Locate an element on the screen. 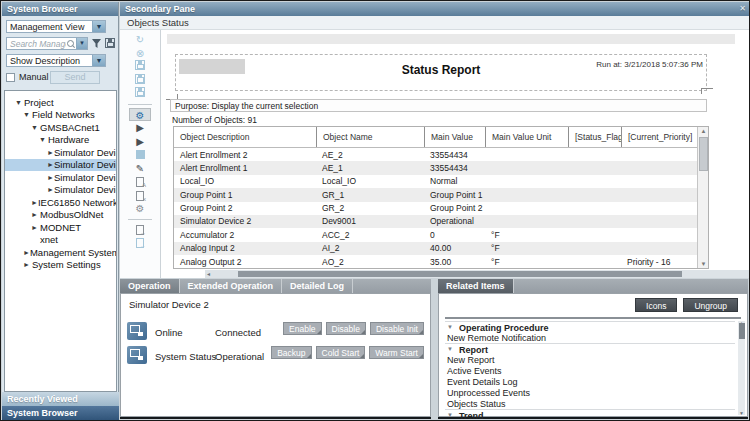 The width and height of the screenshot is (750, 421). tab-objects-status: Objects Status is located at coordinates (435, 23).